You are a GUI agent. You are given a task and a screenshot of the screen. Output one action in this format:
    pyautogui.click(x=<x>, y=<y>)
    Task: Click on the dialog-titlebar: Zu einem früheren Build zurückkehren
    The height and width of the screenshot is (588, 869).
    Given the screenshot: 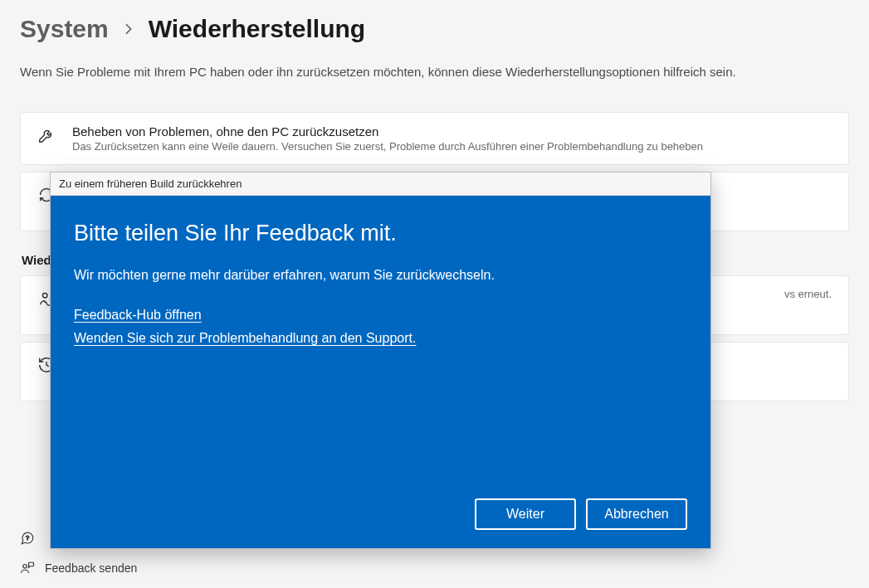 What is the action you would take?
    pyautogui.click(x=380, y=184)
    